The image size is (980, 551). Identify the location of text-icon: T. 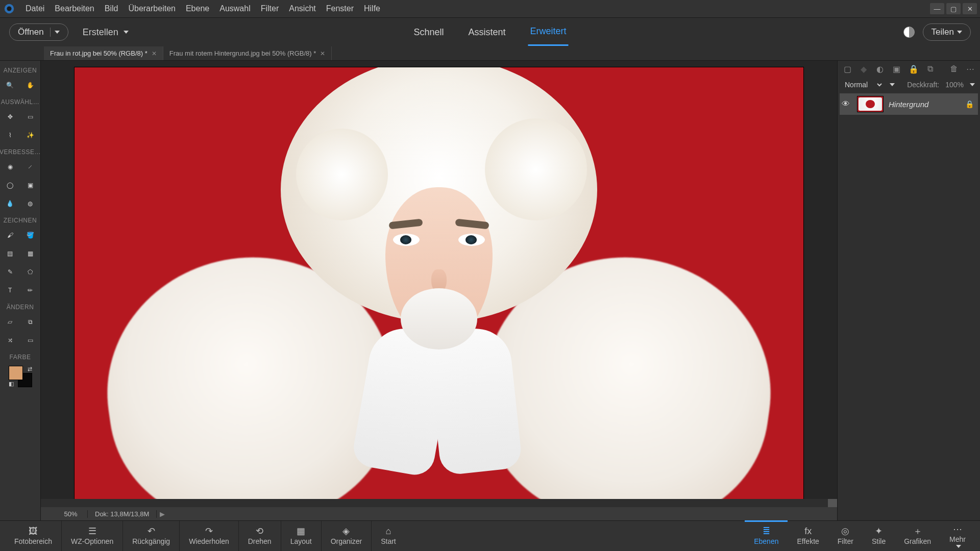
(10, 290).